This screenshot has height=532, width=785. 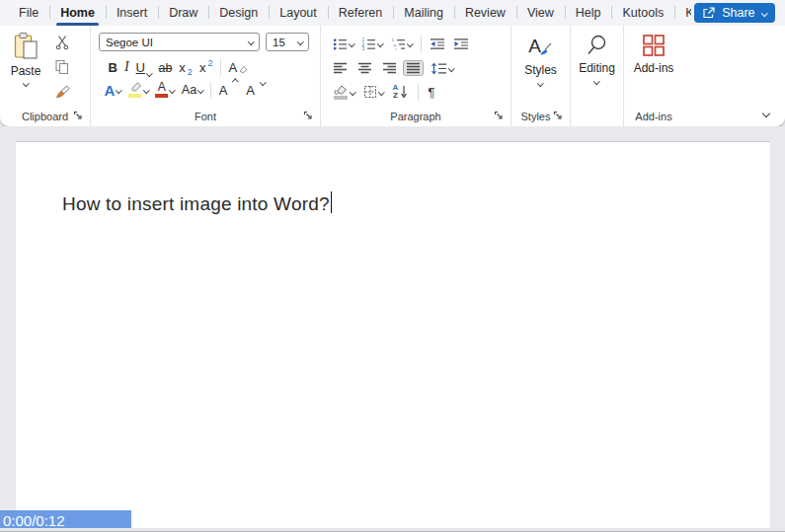 What do you see at coordinates (251, 90) in the screenshot?
I see `shrink-font-button: A` at bounding box center [251, 90].